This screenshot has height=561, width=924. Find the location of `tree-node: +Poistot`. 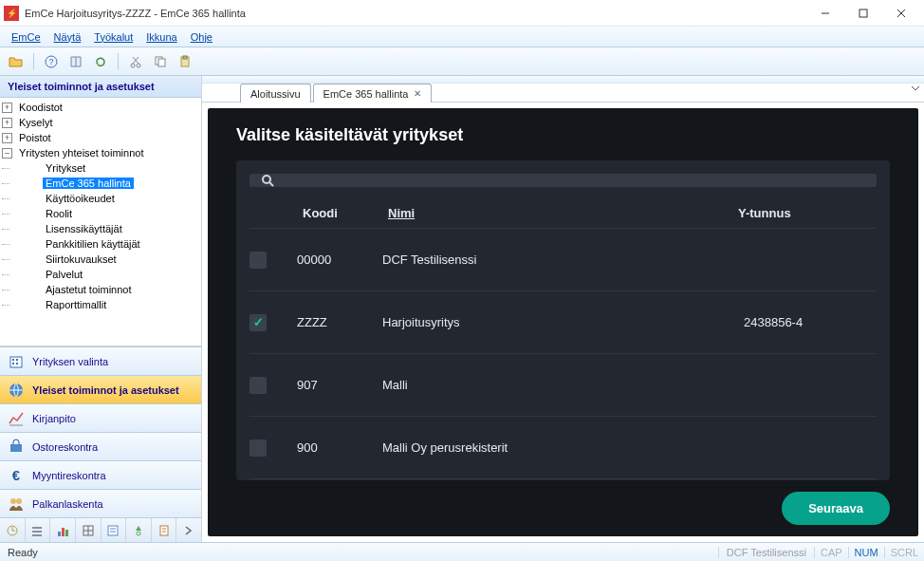

tree-node: +Poistot is located at coordinates (101, 138).